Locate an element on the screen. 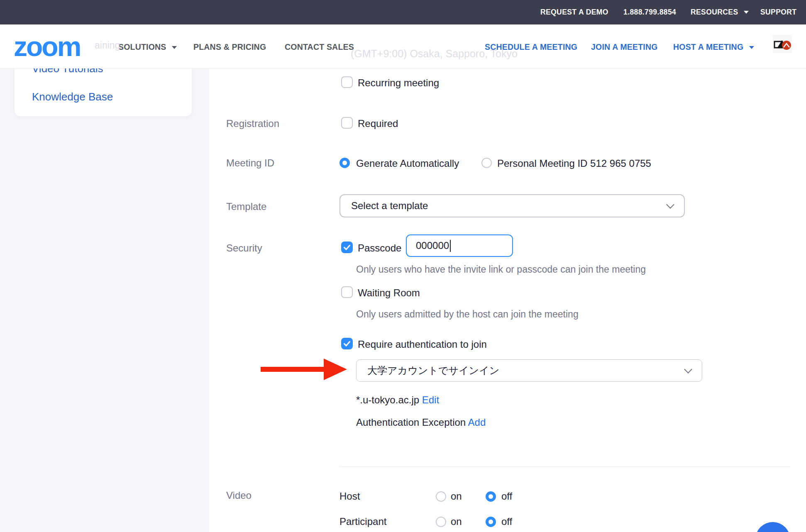 The image size is (806, 532). registration-required-label: Required is located at coordinates (378, 124).